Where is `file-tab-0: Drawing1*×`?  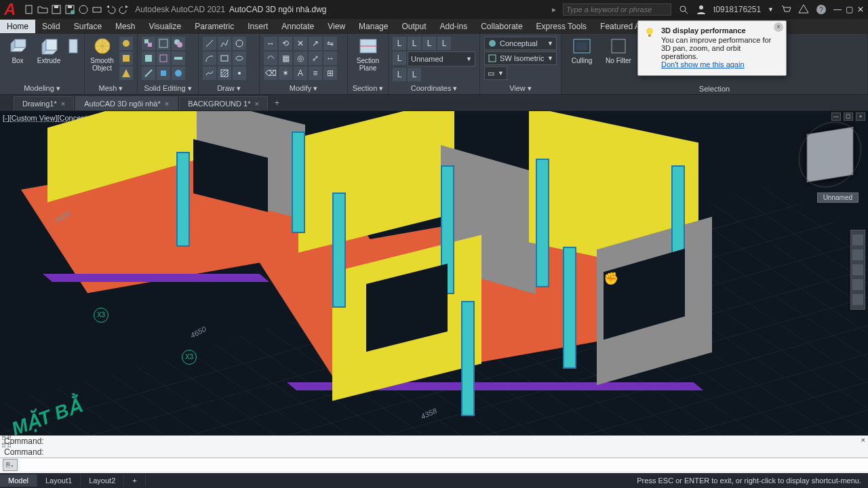 file-tab-0: Drawing1*× is located at coordinates (43, 103).